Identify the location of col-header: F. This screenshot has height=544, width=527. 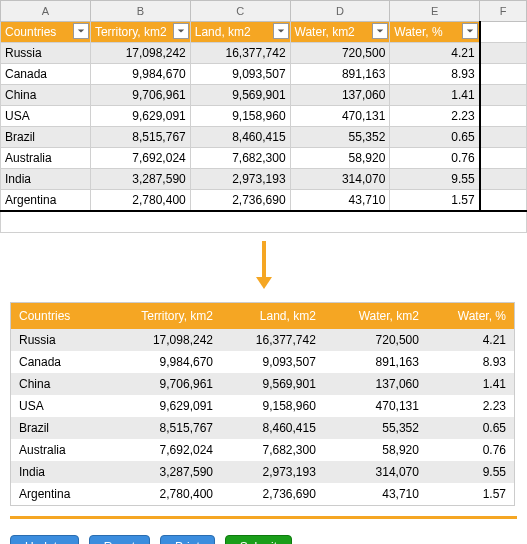
(504, 12).